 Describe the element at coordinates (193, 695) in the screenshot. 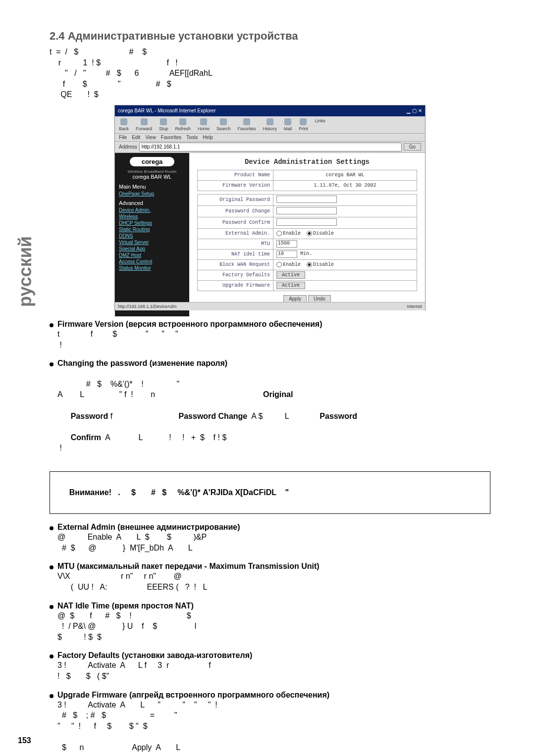

I see `upgrade-firmware-heading: Upgrade Firmware (апгрейд встроенного пр…` at that location.